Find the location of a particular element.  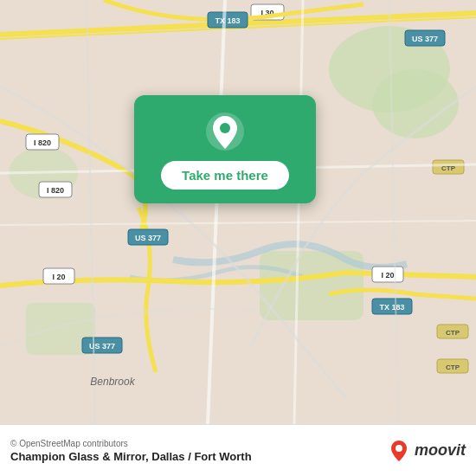

copyright-text: © OpenStreetMap contributors is located at coordinates (132, 443).